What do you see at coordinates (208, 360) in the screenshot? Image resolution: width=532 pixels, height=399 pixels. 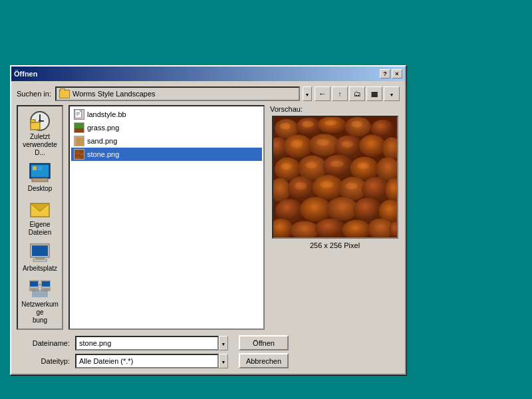 I see `filetype-row: Dateityp: Abbrechen` at bounding box center [208, 360].